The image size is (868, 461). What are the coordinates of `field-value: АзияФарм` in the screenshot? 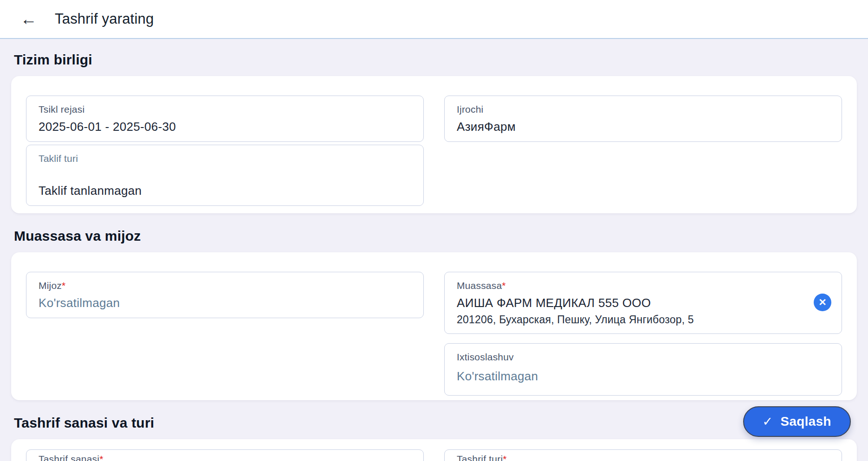 It's located at (643, 127).